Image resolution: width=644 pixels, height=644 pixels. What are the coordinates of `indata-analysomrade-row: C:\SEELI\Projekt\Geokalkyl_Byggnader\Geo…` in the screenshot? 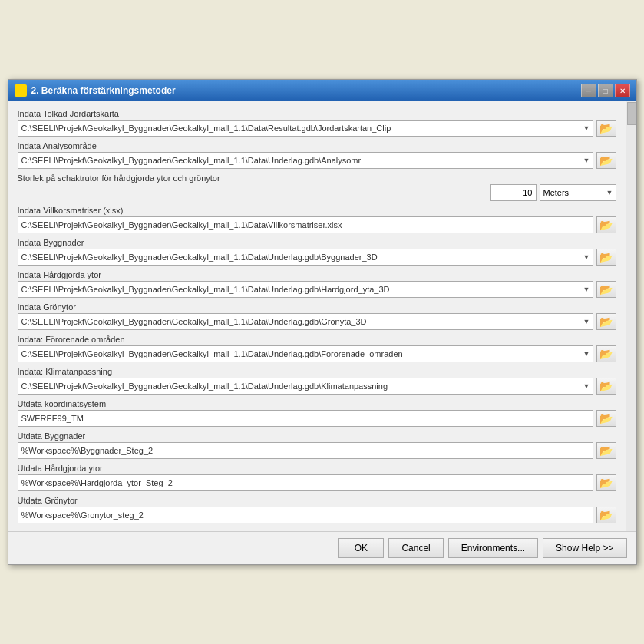 It's located at (317, 160).